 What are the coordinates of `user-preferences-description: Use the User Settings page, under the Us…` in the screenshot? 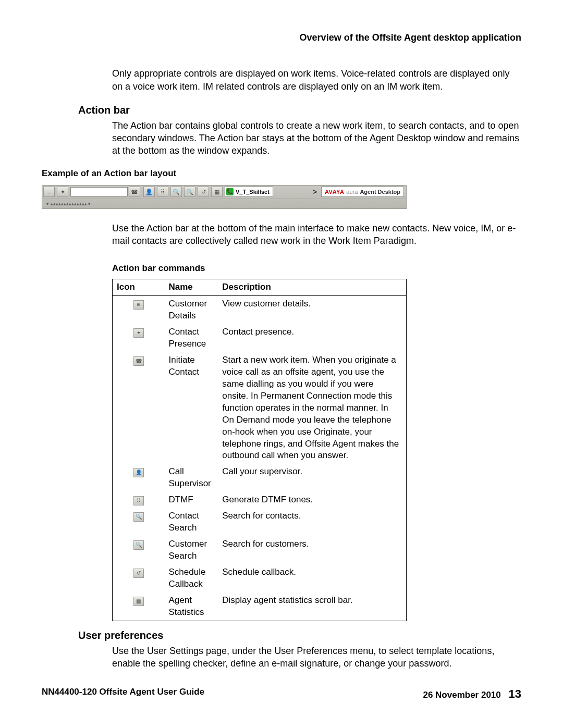 It's located at (317, 658).